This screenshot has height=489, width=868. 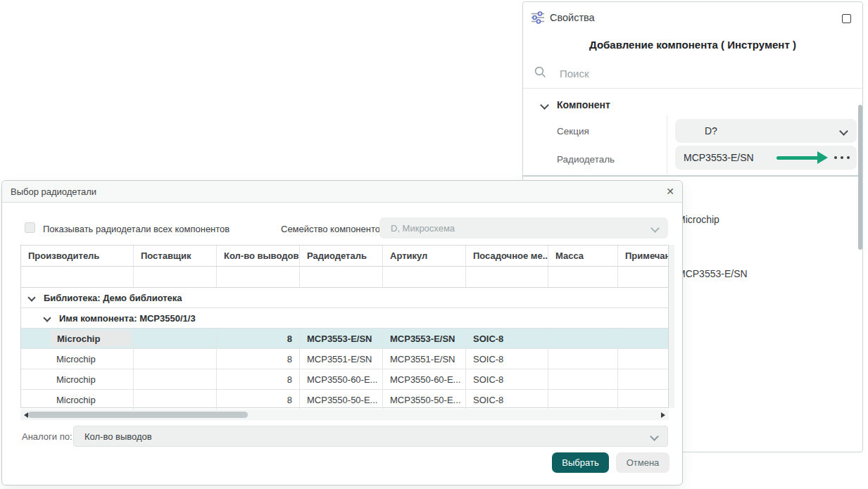 What do you see at coordinates (345, 415) in the screenshot?
I see `table-horizontal-scrollbar` at bounding box center [345, 415].